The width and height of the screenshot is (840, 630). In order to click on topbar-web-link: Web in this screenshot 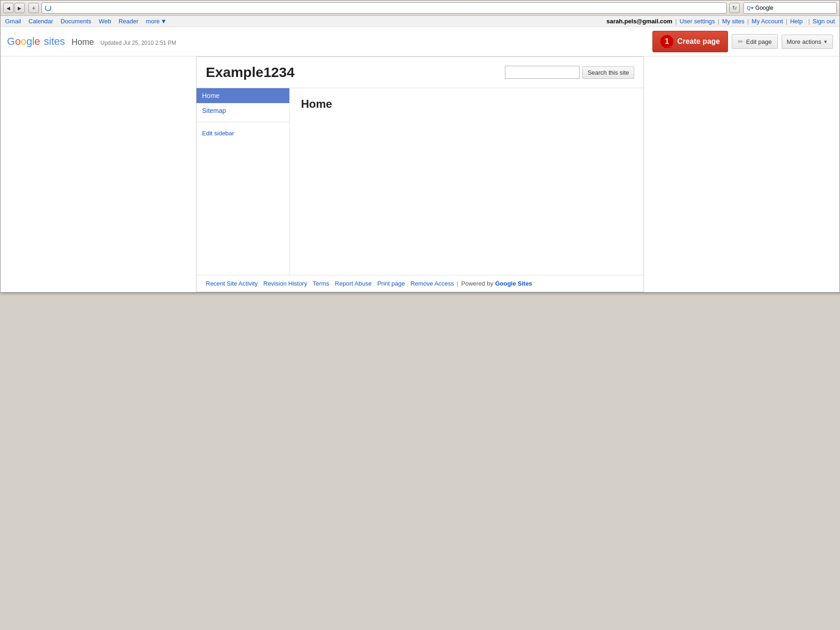, I will do `click(105, 21)`.